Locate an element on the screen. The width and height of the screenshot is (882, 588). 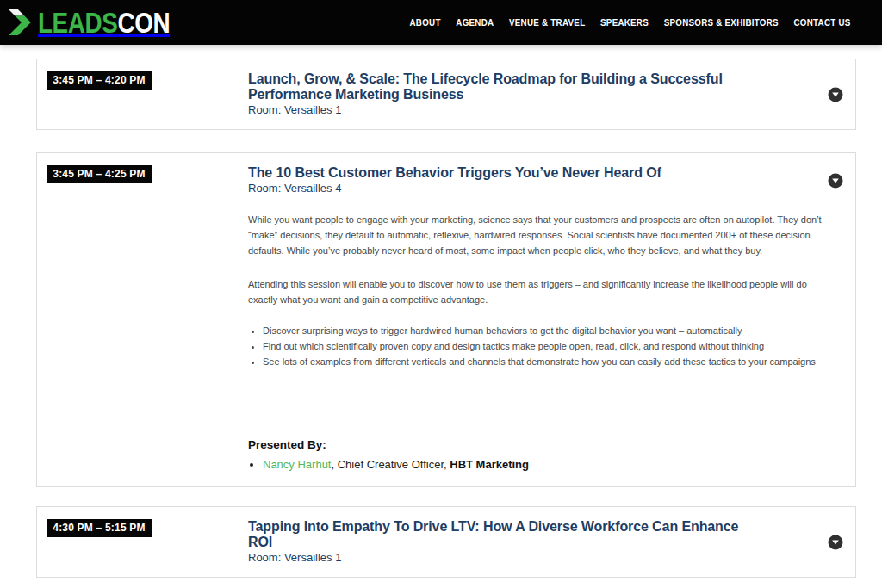
session-title: The 10 Best Customer Behavior Triggers Y… is located at coordinates (494, 173).